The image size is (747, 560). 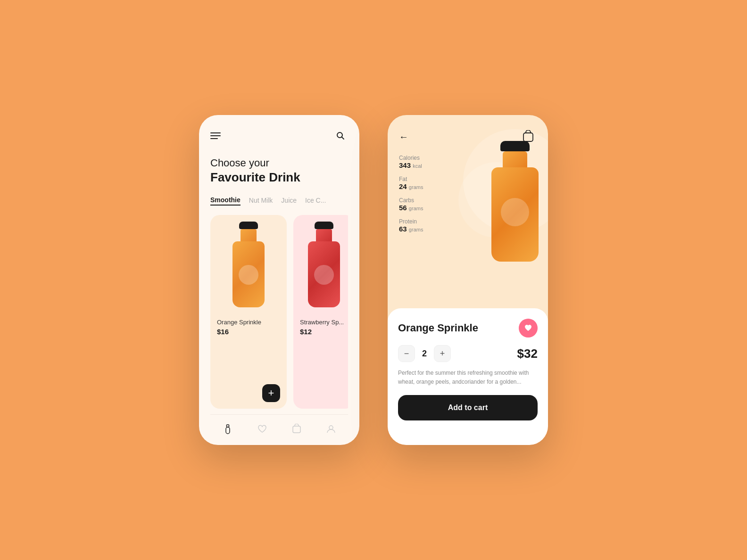 I want to click on bottle-shape-orange, so click(x=249, y=265).